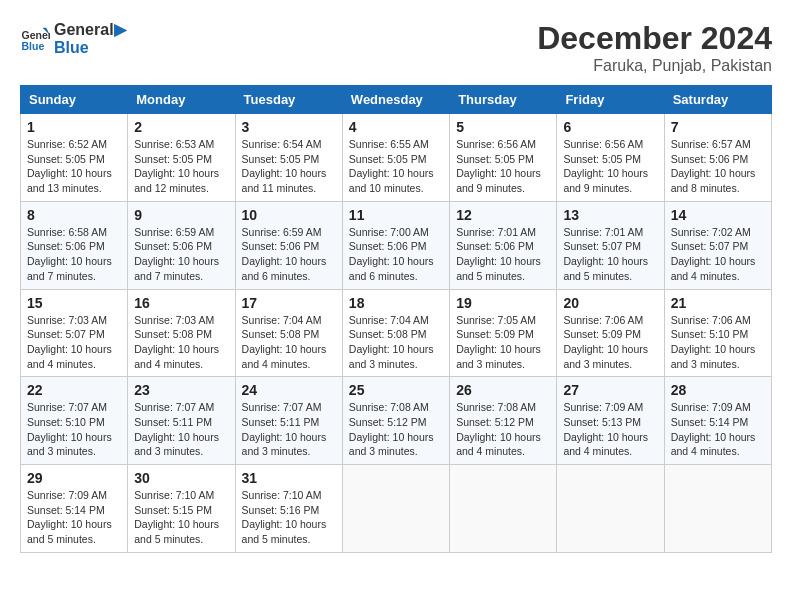 The width and height of the screenshot is (792, 612). Describe the element at coordinates (718, 303) in the screenshot. I see `day-number: 21` at that location.